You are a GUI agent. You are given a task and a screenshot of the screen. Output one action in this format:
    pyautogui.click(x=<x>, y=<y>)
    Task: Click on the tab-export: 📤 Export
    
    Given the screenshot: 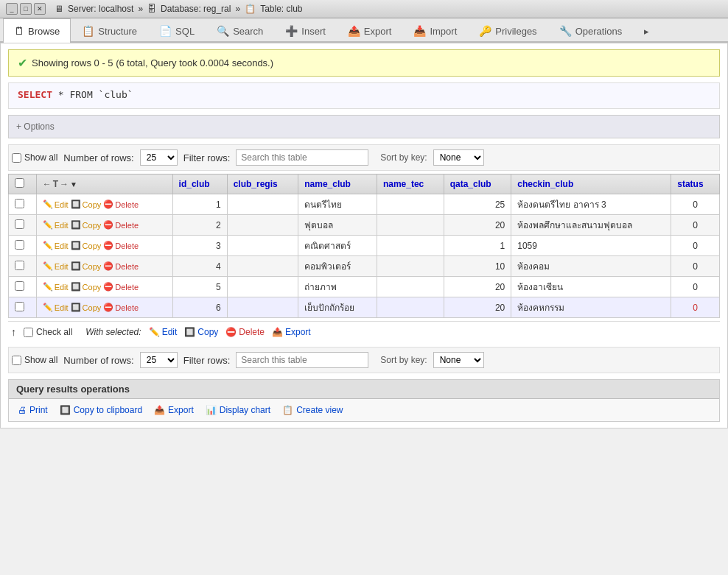 What is the action you would take?
    pyautogui.click(x=370, y=31)
    